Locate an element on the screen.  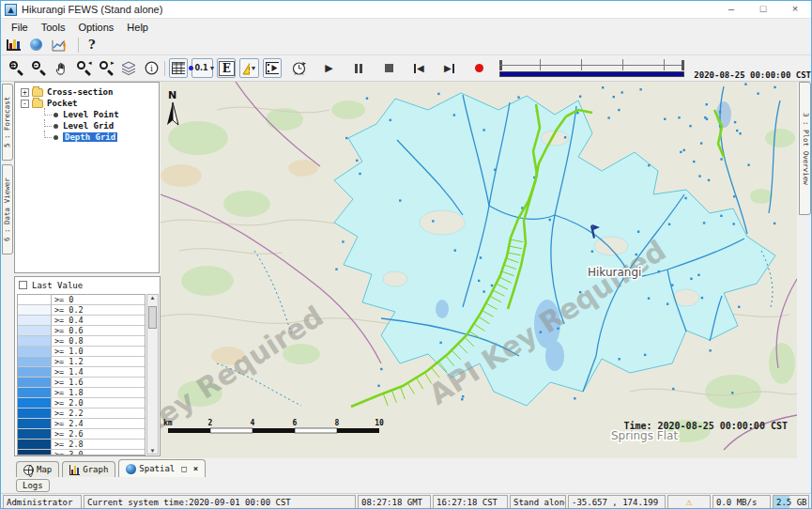
status-warning-icon: ⚠ is located at coordinates (689, 501).